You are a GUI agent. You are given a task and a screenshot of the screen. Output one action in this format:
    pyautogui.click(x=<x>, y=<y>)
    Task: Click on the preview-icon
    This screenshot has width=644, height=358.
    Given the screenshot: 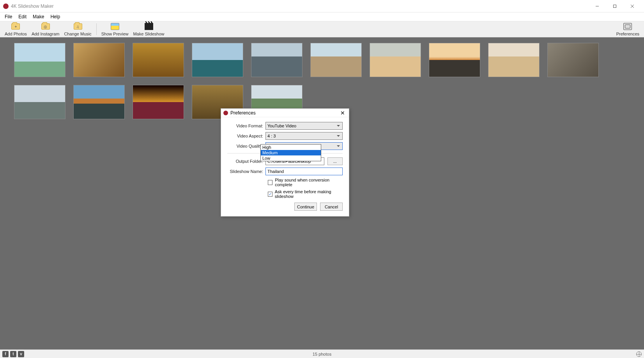 What is the action you would take?
    pyautogui.click(x=115, y=26)
    